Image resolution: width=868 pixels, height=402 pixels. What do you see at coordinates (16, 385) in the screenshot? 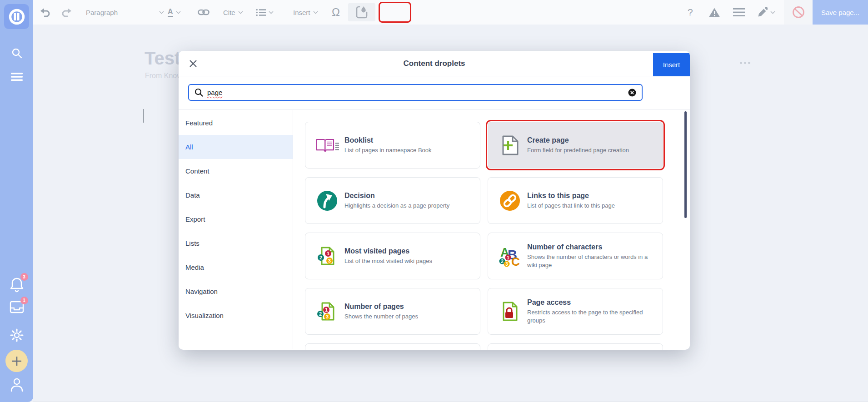
I see `profile-button` at bounding box center [16, 385].